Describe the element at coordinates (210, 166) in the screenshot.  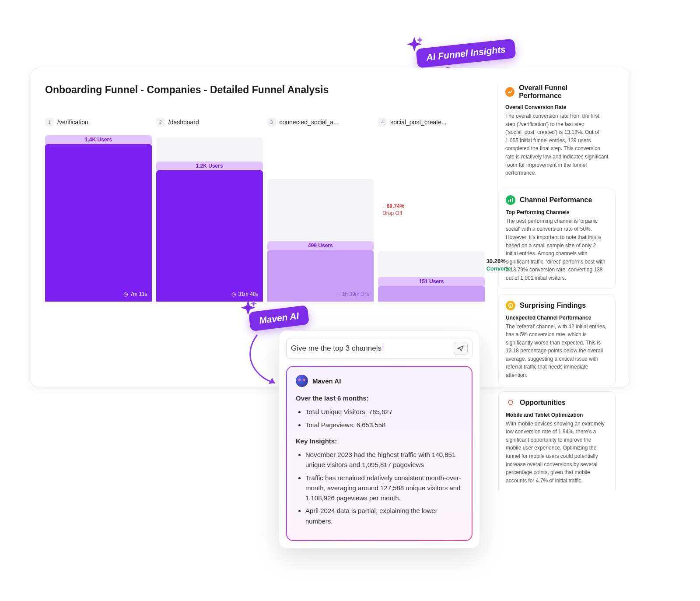
I see `users-badge: 1.2K Users` at that location.